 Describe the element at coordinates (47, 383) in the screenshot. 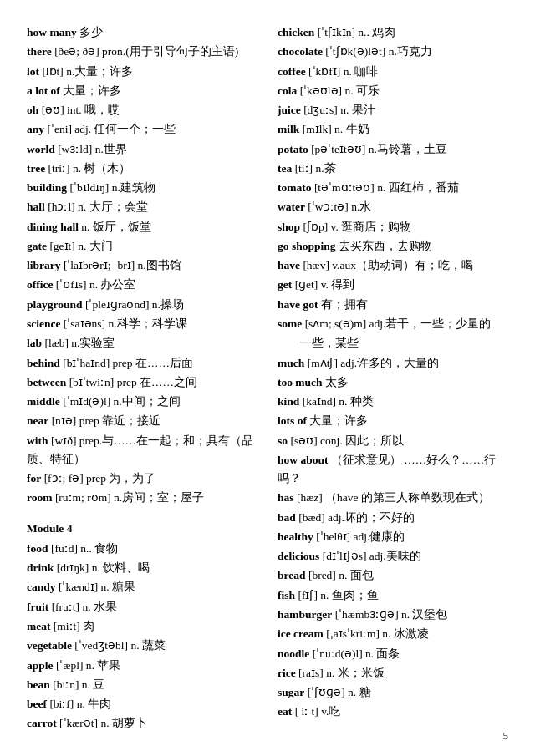

I see `entry-word: between` at that location.